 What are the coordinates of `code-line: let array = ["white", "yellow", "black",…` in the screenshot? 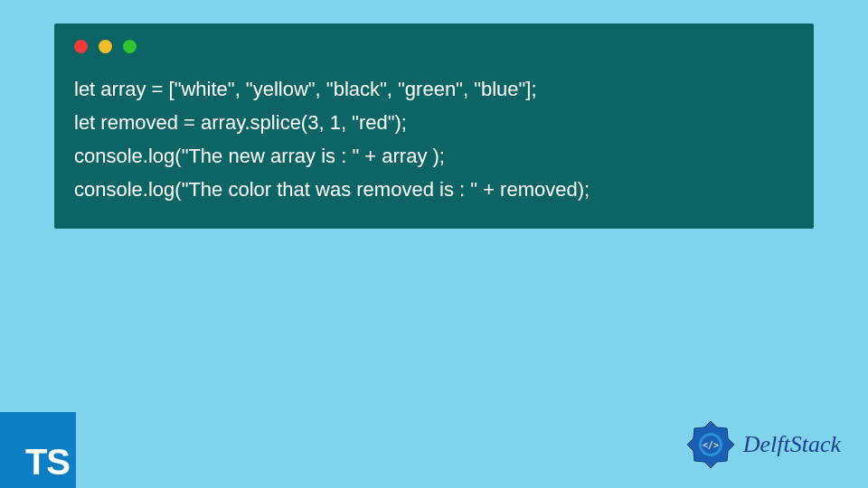 It's located at (434, 90).